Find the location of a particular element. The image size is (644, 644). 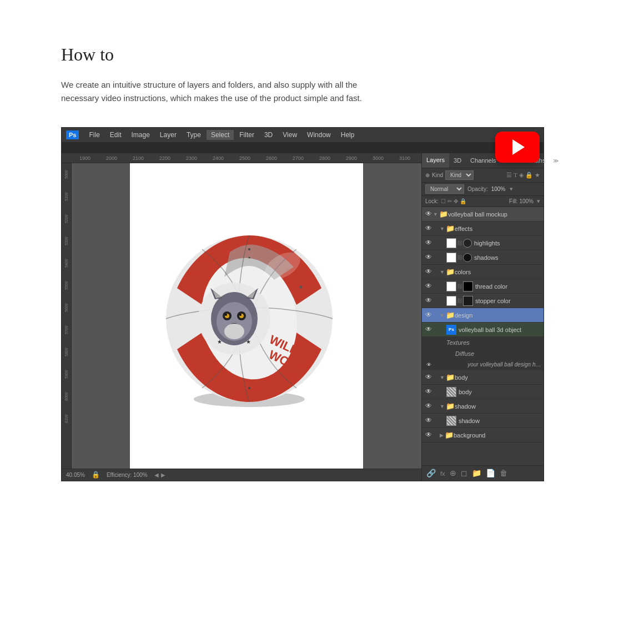

menu-type: Type is located at coordinates (194, 135).